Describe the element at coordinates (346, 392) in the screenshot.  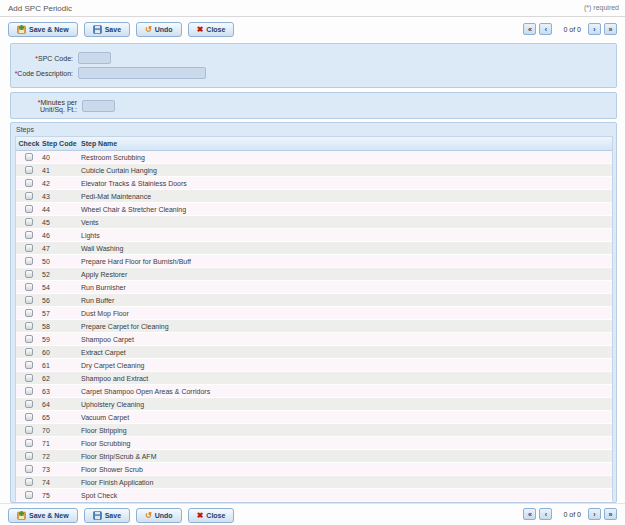
I see `step-name-cell: Carpet Shampoo Open Areas & Corridors` at that location.